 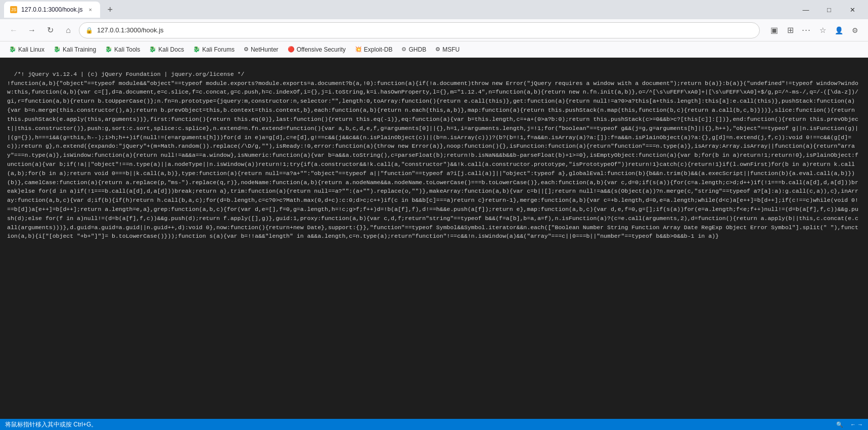 What do you see at coordinates (110, 10) in the screenshot?
I see `new-tab-button: +` at bounding box center [110, 10].